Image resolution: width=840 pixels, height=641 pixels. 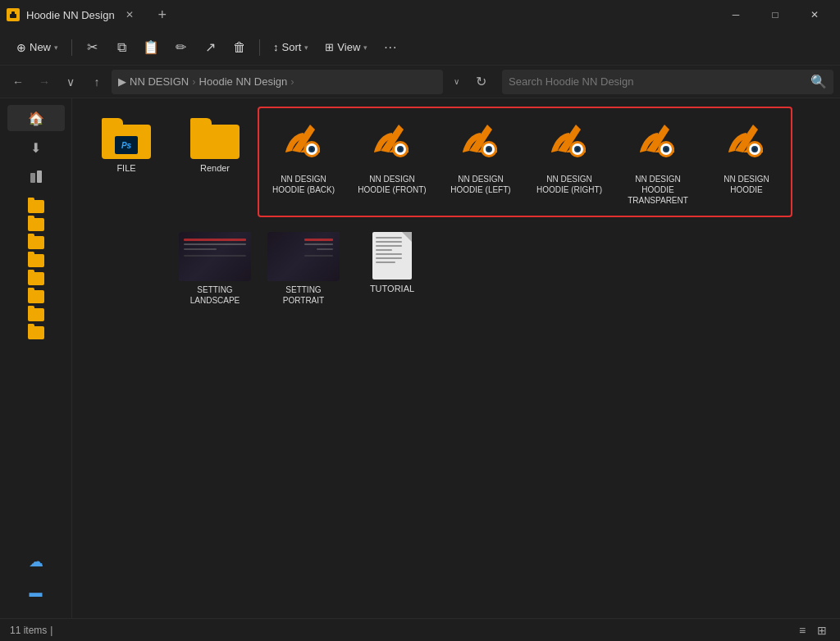 What do you see at coordinates (775, 15) in the screenshot?
I see `maximize-button: □` at bounding box center [775, 15].